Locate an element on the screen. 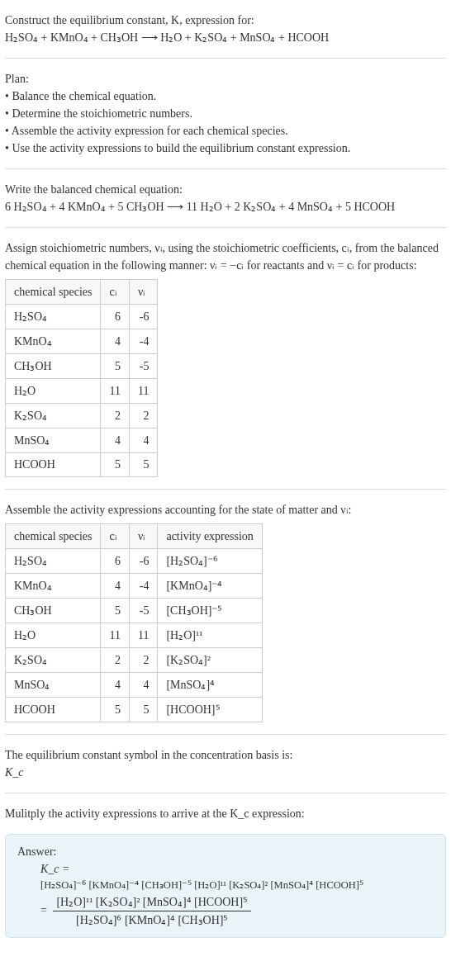 This screenshot has width=451, height=980. answer-expanded: [H₂SO₄]⁻⁶ [KMnO₄]⁻⁴ [CH₃OH]⁻⁵ [H₂O]¹¹ [K… is located at coordinates (237, 885).